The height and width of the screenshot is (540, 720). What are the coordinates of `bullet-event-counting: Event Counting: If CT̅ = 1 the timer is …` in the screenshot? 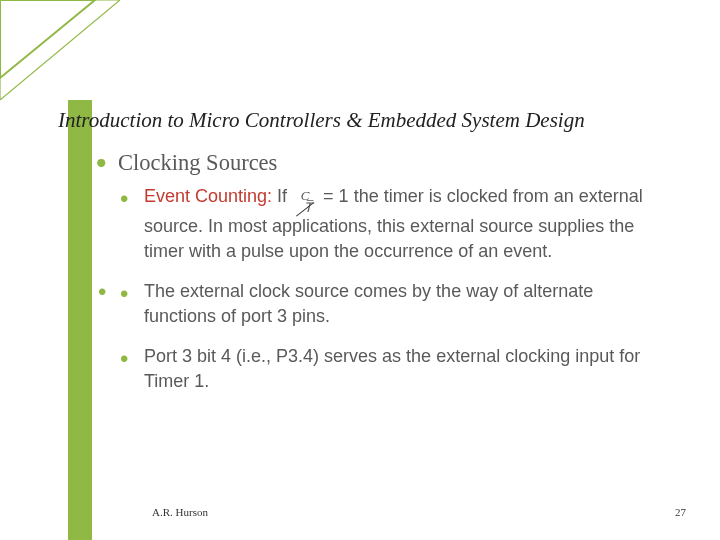 It's located at (395, 224).